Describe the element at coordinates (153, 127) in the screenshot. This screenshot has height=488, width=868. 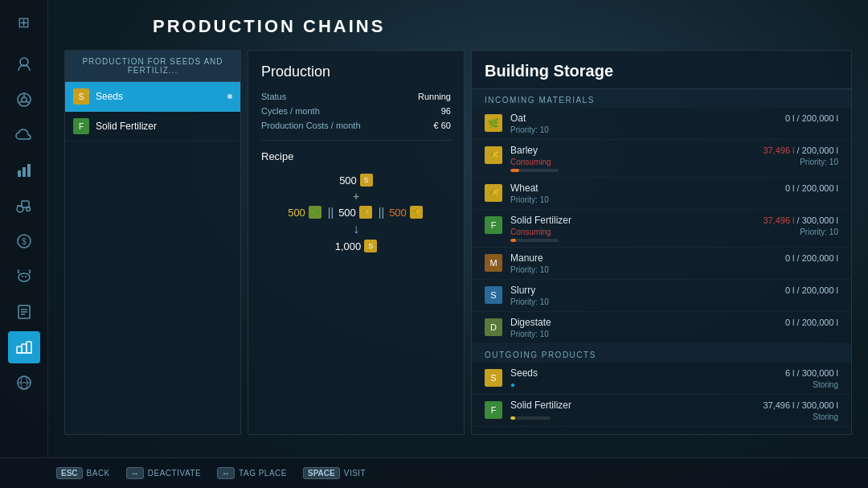
I see `chain-item-solid-fertilizer: F Solid Fertilizer` at that location.